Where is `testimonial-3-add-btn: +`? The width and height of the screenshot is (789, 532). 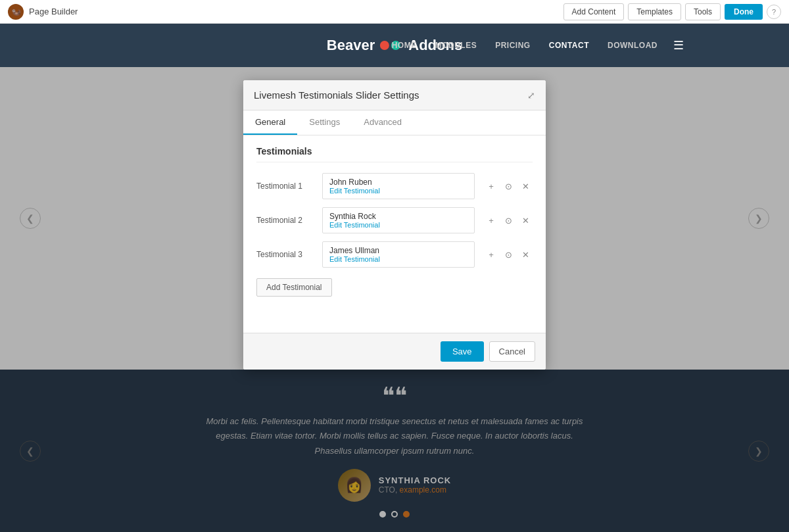 testimonial-3-add-btn: + is located at coordinates (491, 254).